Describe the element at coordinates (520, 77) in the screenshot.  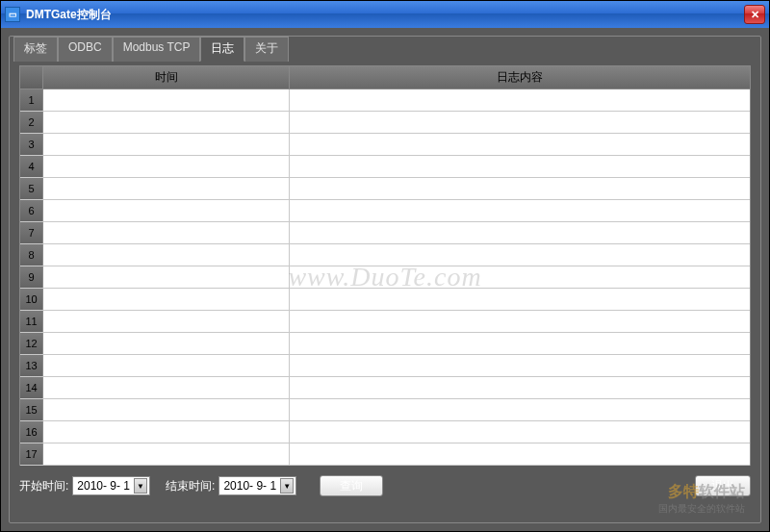
I see `column-header-content: 日志内容` at that location.